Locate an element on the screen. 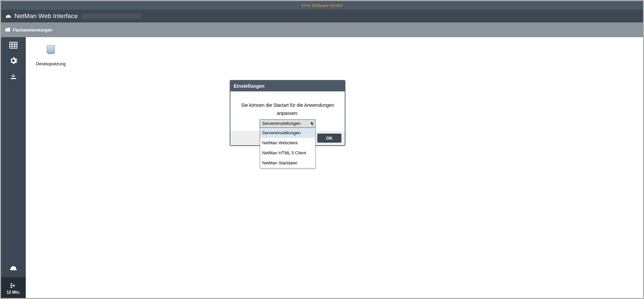 Image resolution: width=644 pixels, height=299 pixels. ok-button: OK is located at coordinates (329, 138).